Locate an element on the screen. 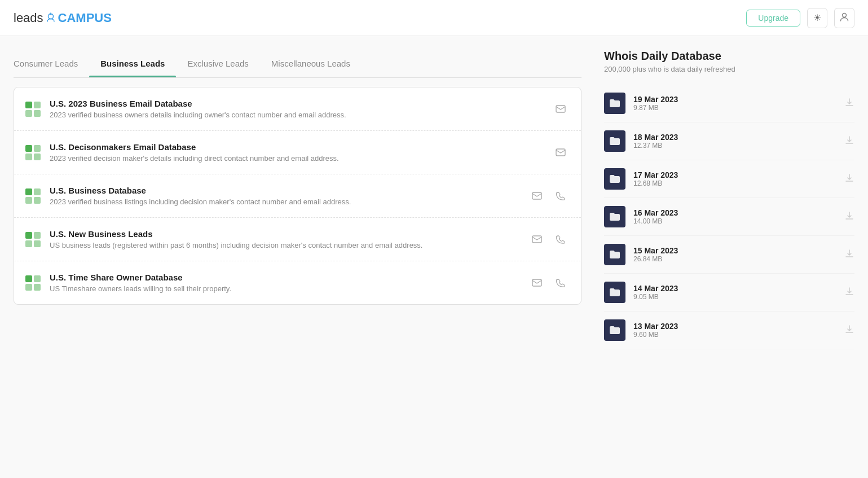 The width and height of the screenshot is (868, 478). whois-info: 16 Mar 2023 14.00 MB is located at coordinates (735, 217).